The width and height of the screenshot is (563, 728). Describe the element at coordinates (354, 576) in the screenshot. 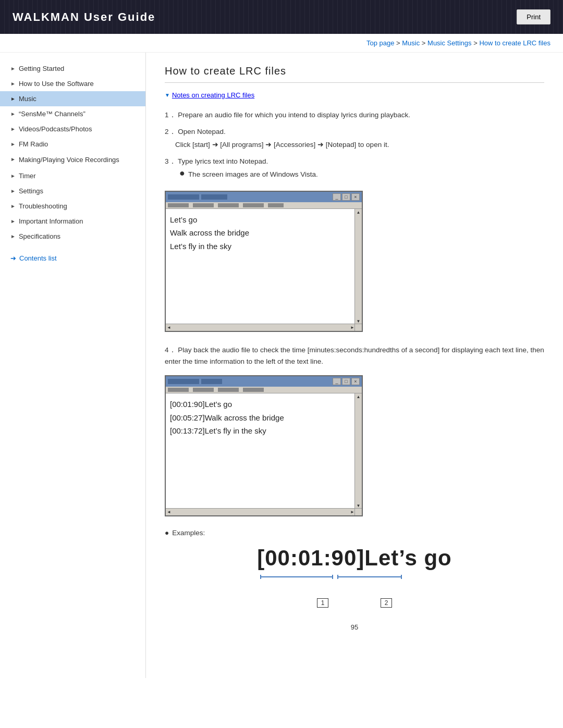

I see `lrc-diagram: [00:01:90]Let’s go` at that location.